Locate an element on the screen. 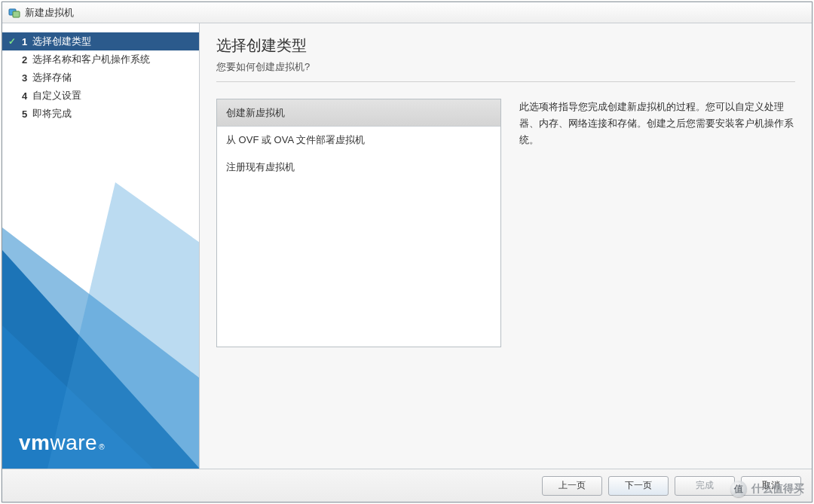 This screenshot has height=504, width=814. step-label: 即将完成 is located at coordinates (52, 114).